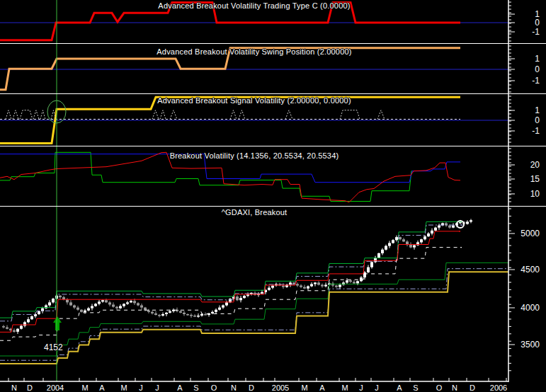 The width and height of the screenshot is (546, 392). I want to click on y-axis-value-label: 1, so click(523, 59).